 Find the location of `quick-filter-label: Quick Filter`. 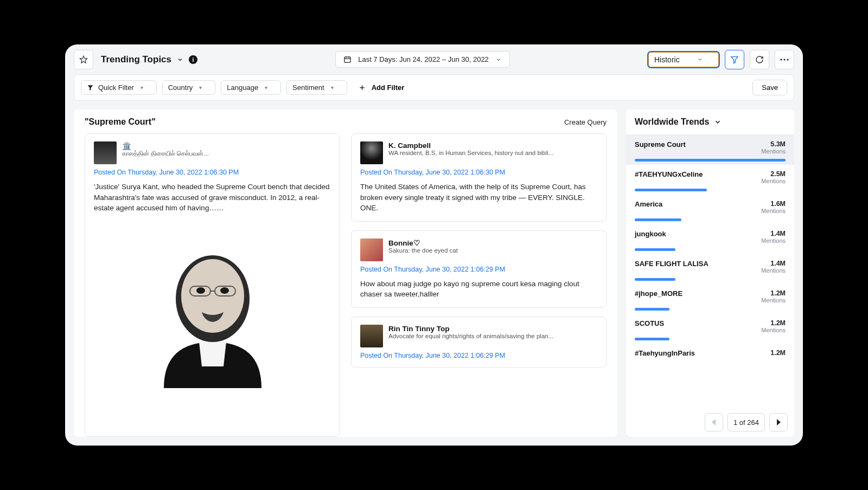

quick-filter-label: Quick Filter is located at coordinates (116, 88).